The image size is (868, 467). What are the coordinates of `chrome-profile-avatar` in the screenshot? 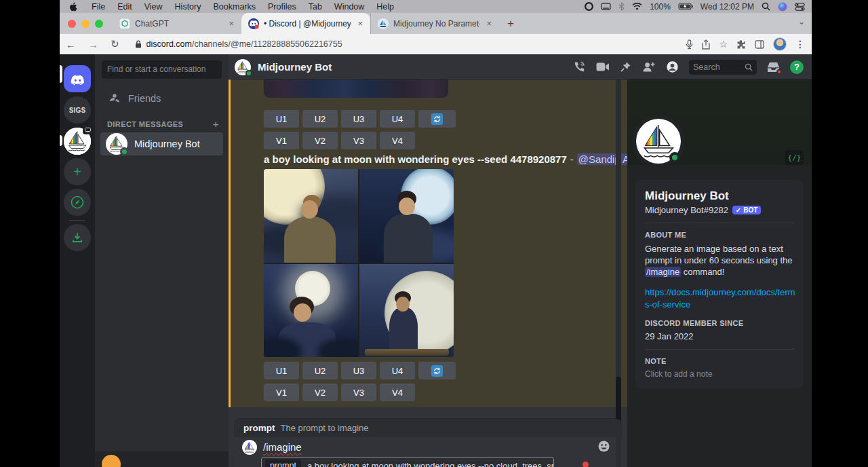 It's located at (780, 44).